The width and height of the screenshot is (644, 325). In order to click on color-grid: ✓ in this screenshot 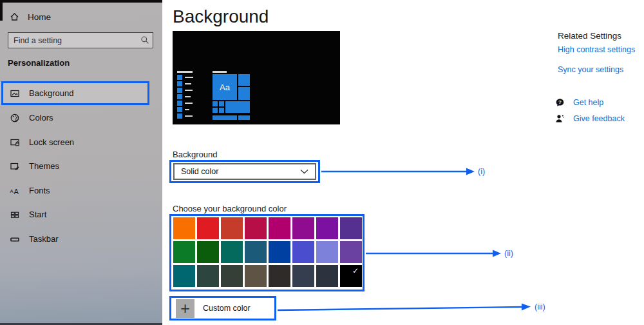, I will do `click(268, 252)`.